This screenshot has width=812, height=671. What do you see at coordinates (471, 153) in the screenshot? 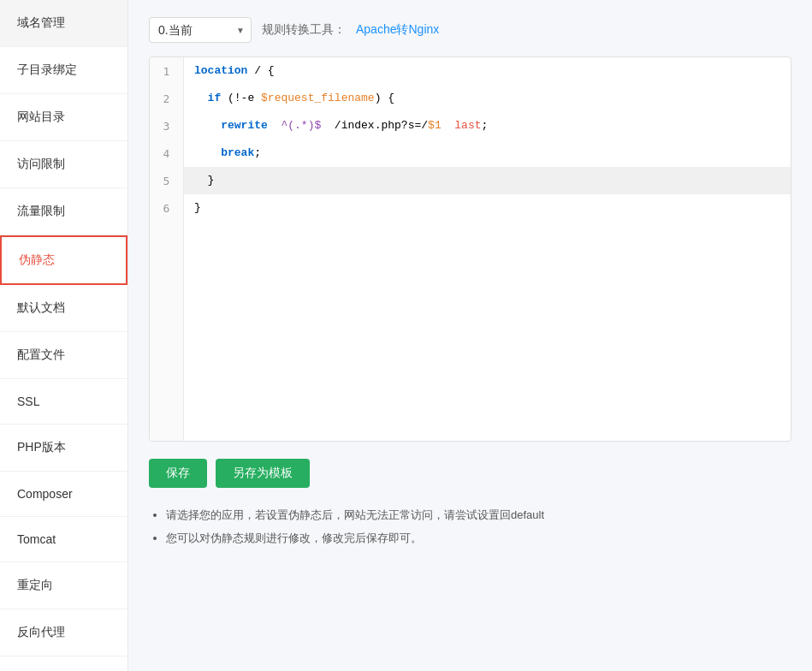
I see `code-line-4: 4 break;` at bounding box center [471, 153].